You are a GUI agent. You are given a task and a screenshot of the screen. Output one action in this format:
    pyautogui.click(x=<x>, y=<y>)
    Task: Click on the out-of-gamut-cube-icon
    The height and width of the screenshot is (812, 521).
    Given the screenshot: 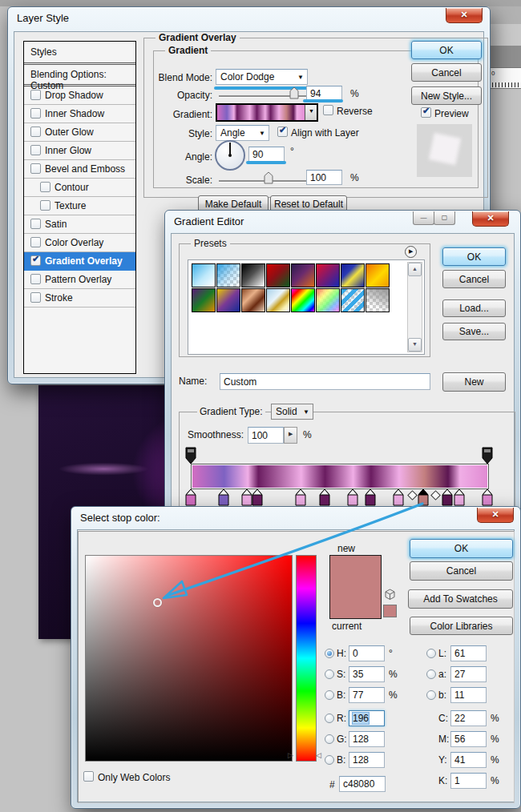 What is the action you would take?
    pyautogui.click(x=390, y=594)
    